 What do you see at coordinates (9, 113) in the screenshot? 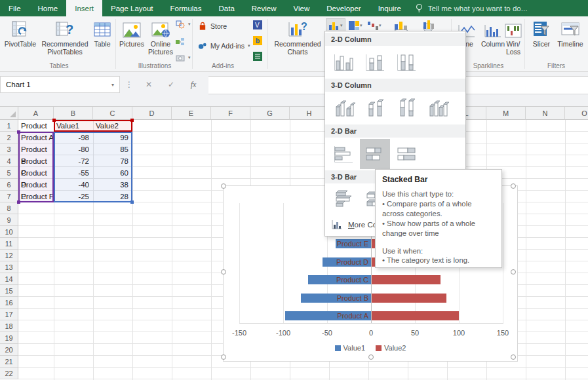
I see `select-all-corner` at bounding box center [9, 113].